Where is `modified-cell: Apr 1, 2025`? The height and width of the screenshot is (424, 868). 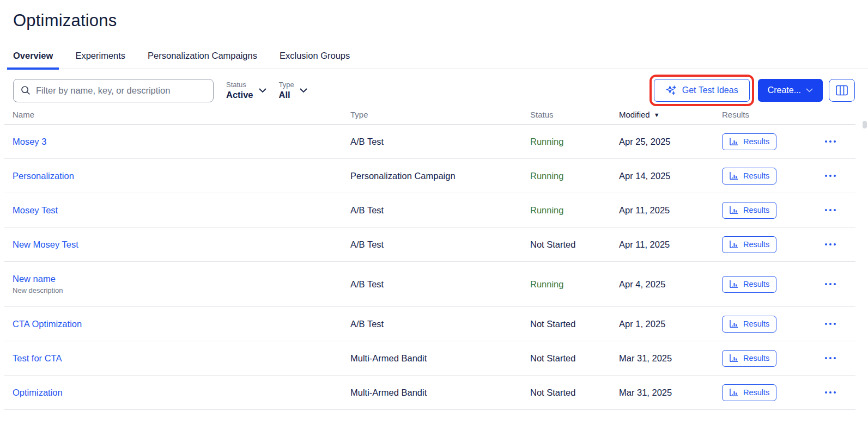 modified-cell: Apr 1, 2025 is located at coordinates (663, 324).